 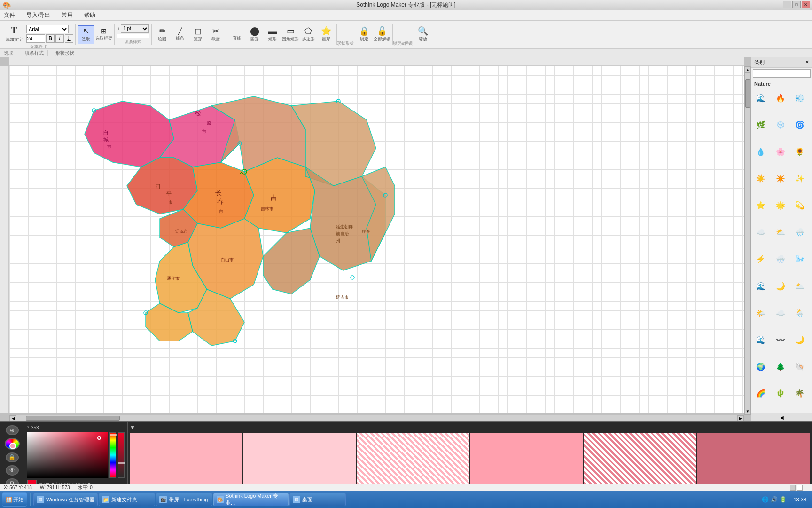 What do you see at coordinates (68, 455) in the screenshot?
I see `hsv-gradient-box` at bounding box center [68, 455].